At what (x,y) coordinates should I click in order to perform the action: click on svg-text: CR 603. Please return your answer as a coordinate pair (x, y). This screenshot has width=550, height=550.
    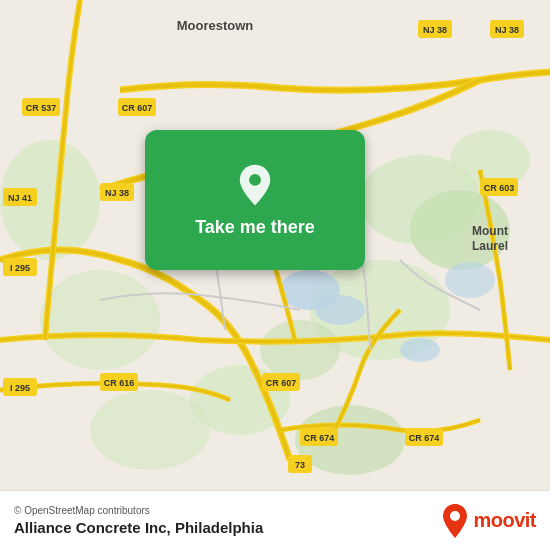
    Looking at the image, I should click on (500, 188).